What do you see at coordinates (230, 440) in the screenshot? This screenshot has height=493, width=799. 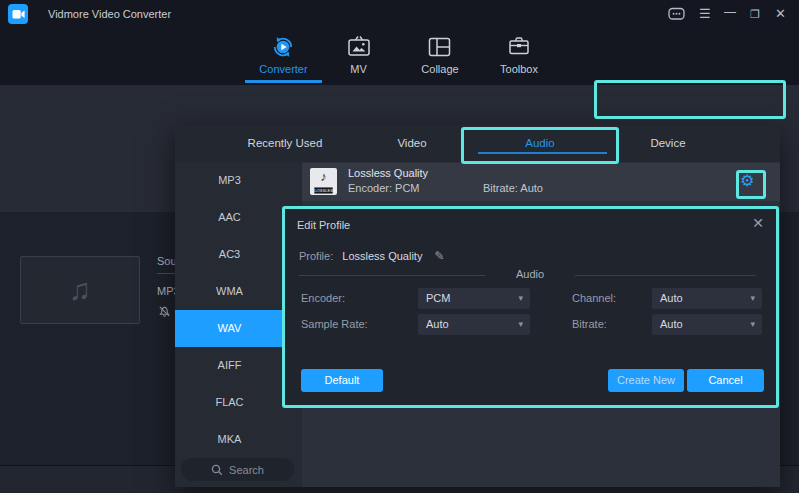 I see `sidebar-item-mka: MKA` at bounding box center [230, 440].